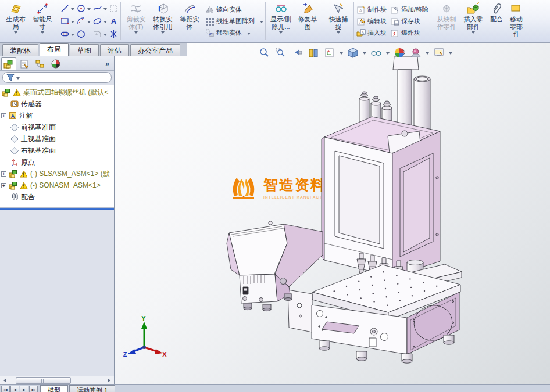 This screenshot has height=392, width=550. Describe the element at coordinates (67, 9) in the screenshot. I see `line-tool` at that location.